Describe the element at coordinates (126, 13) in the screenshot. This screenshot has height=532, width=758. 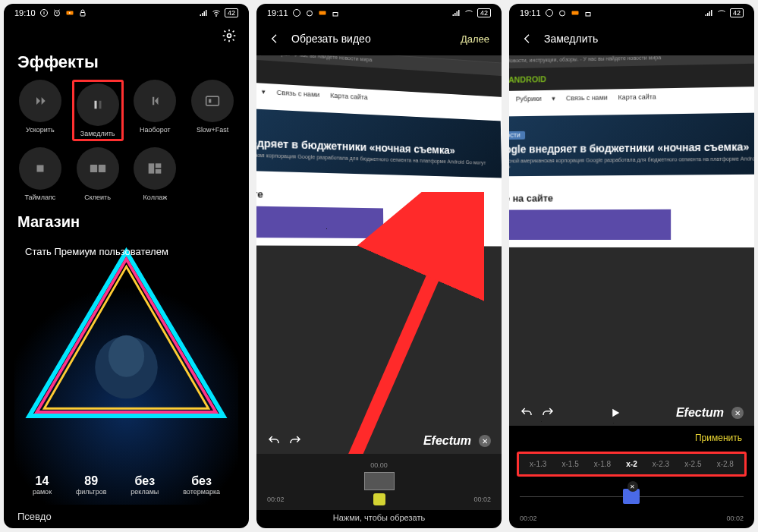
I see `status-bar: 19:10 42` at that location.